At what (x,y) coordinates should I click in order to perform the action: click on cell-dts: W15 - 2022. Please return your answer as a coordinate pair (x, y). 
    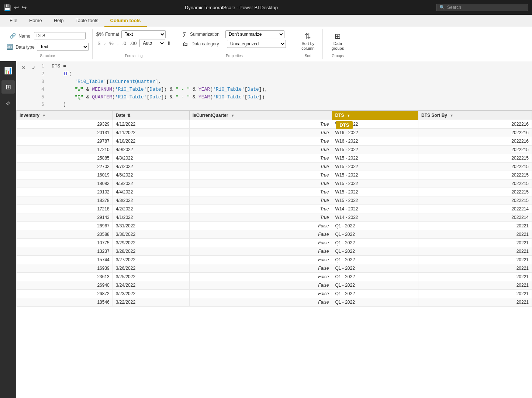
    Looking at the image, I should click on (375, 192).